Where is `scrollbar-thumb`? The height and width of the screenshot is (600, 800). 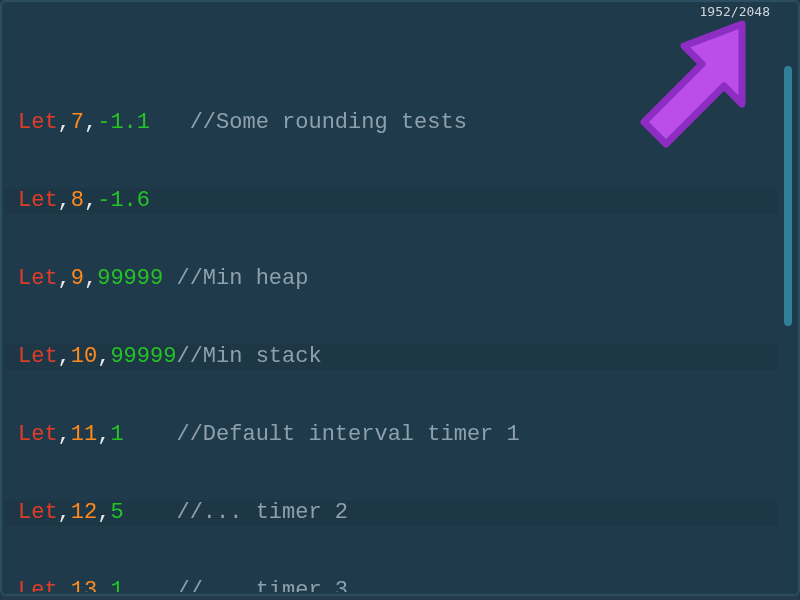 scrollbar-thumb is located at coordinates (788, 196).